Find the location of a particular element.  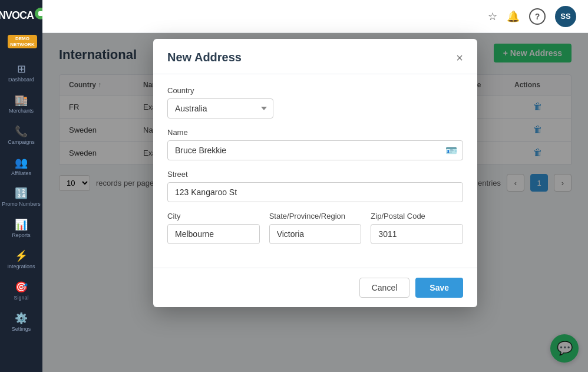

sidebar-item-reports: 📊 Reports is located at coordinates (21, 229).